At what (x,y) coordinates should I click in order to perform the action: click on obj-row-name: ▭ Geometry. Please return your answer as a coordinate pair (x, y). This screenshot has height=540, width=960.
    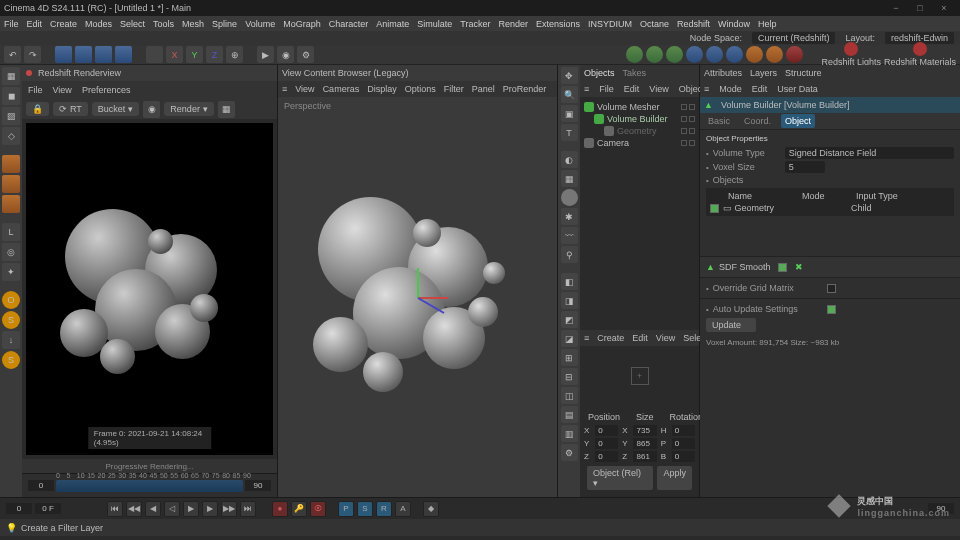
    Looking at the image, I should click on (758, 208).